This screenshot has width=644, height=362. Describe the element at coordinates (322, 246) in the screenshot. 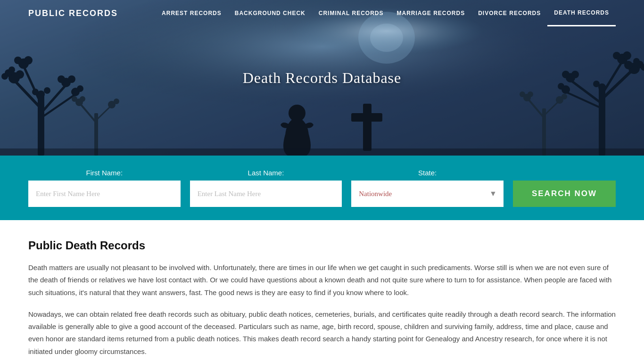

I see `section-title: Public Death Records` at that location.